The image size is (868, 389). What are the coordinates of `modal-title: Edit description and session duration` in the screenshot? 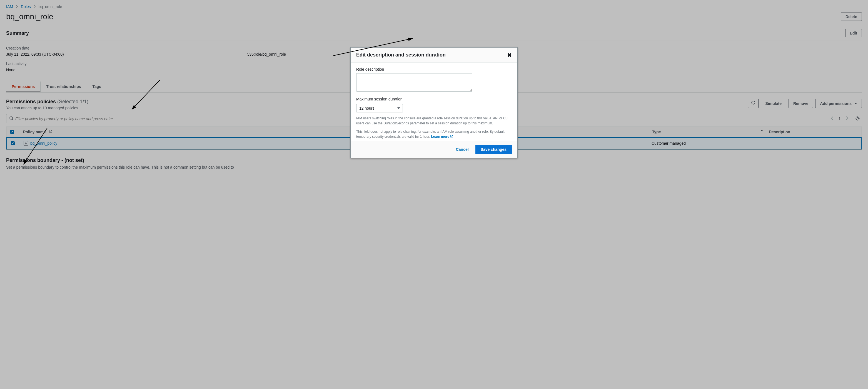 It's located at (401, 55).